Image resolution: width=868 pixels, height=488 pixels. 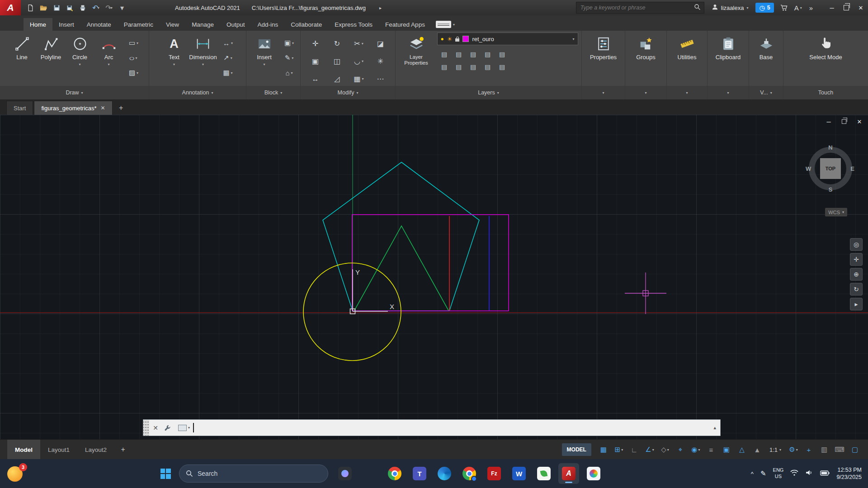 I want to click on viewcube-north: N, so click(x=830, y=147).